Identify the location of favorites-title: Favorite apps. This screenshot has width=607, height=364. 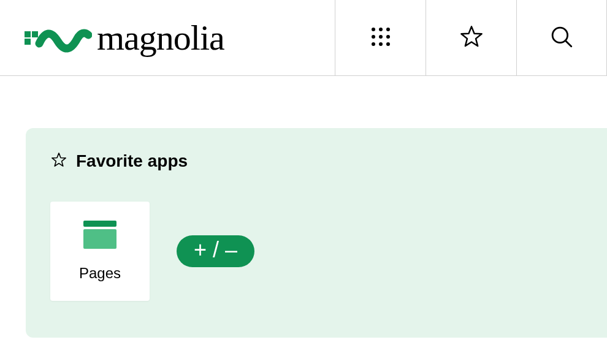
(132, 161).